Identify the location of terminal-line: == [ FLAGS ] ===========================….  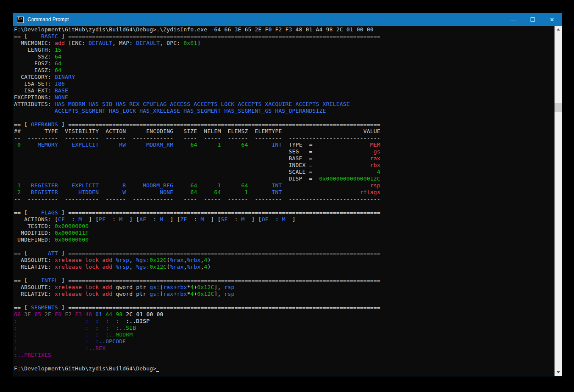
(284, 213).